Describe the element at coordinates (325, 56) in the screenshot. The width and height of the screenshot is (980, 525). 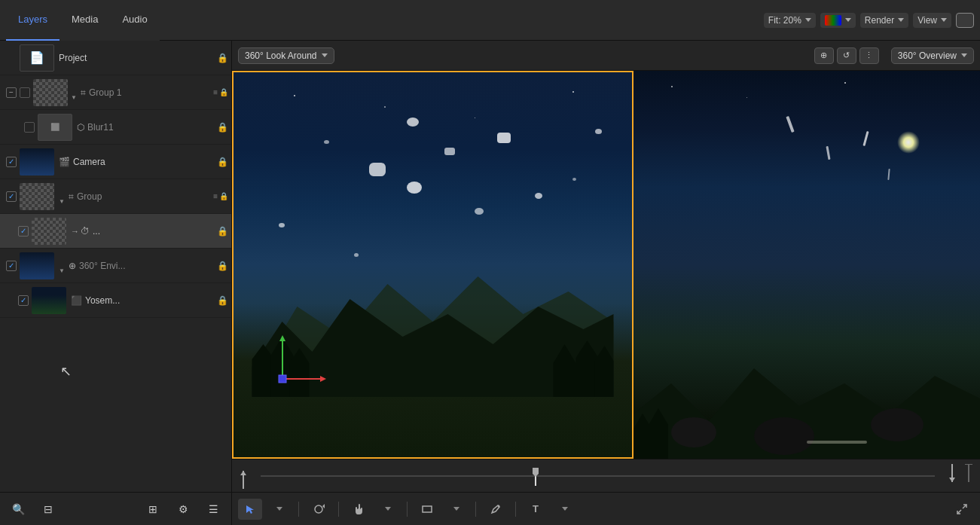
I see `left-view-chevron-icon` at that location.